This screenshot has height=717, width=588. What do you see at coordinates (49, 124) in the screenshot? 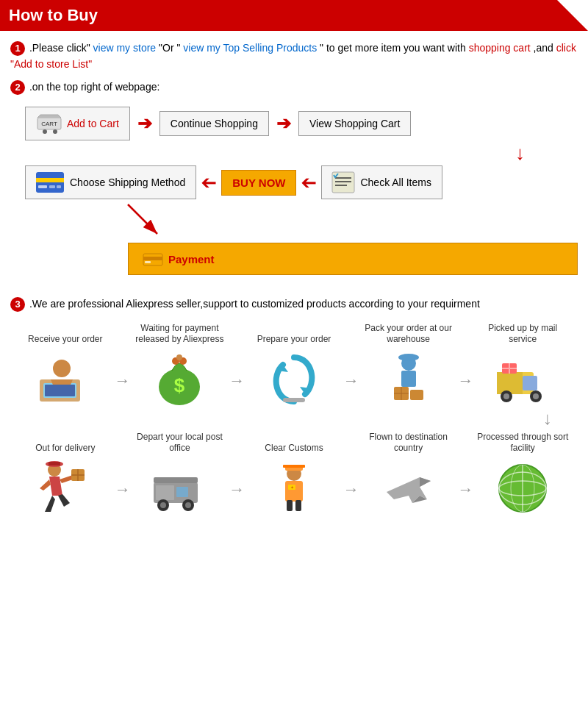
I see `svg-text: CART` at bounding box center [49, 124].